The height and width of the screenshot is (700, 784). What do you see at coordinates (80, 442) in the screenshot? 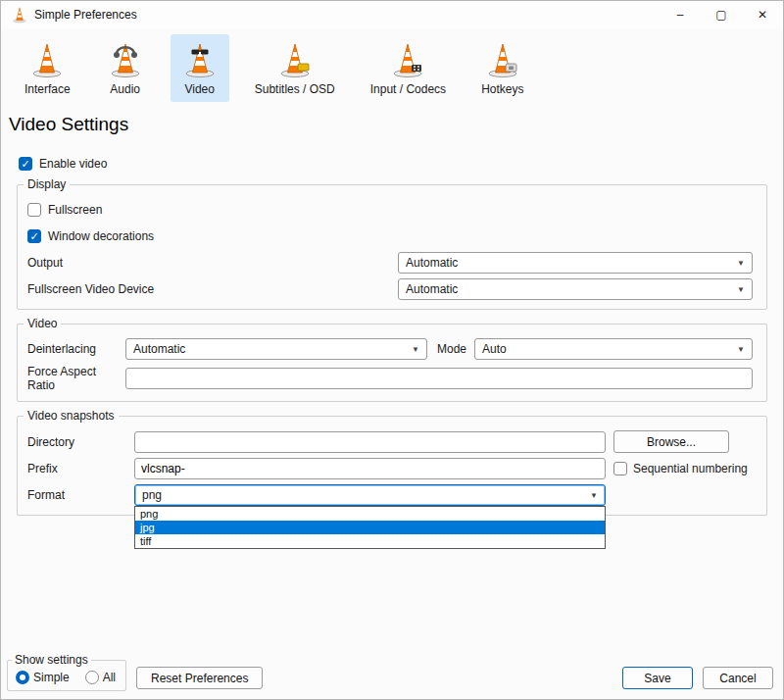
I see `directory-label: Directory` at bounding box center [80, 442].